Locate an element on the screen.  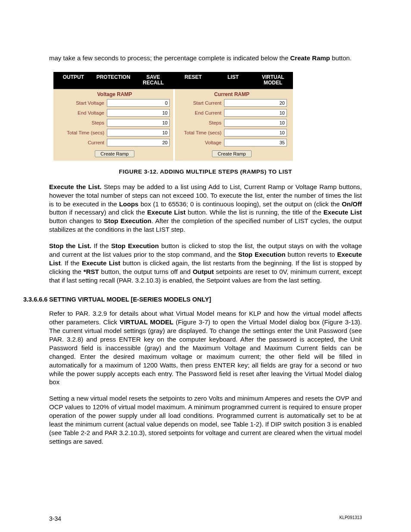
voltage-ramp-title: Voltage RAMP is located at coordinates (115, 94).